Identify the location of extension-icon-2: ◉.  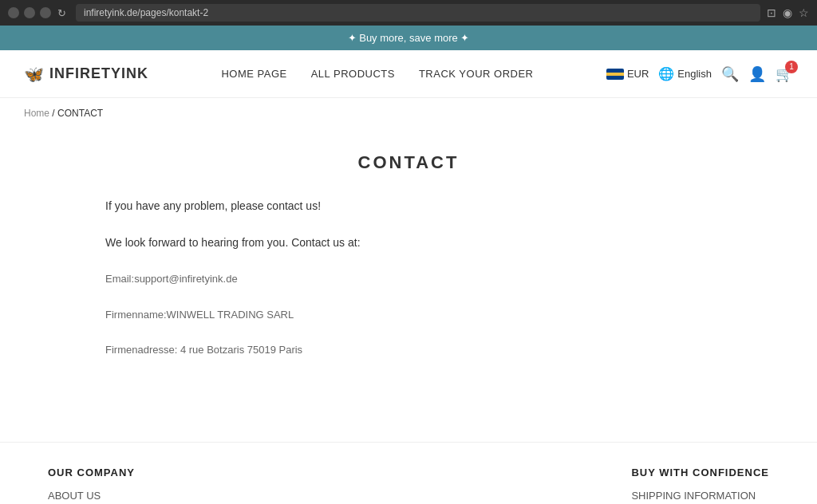
(787, 13).